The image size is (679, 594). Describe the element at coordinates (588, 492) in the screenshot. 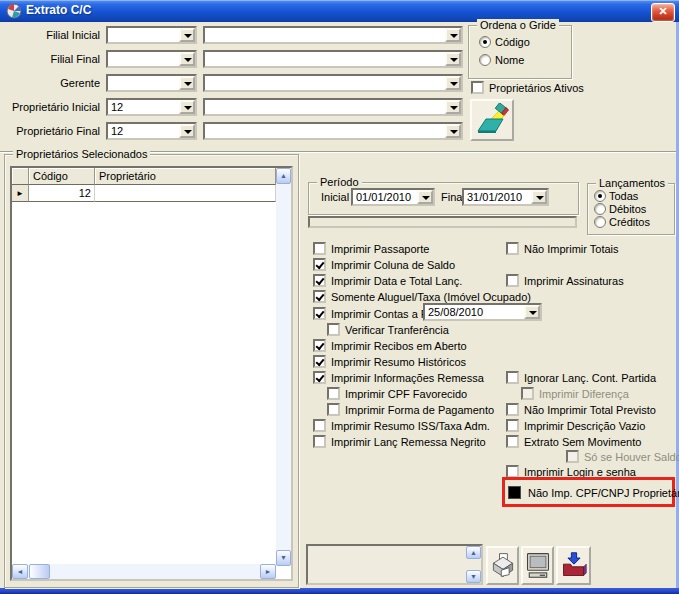

I see `highlight-red-box: Não Imp. CPF/CNPJ Proprietário` at that location.